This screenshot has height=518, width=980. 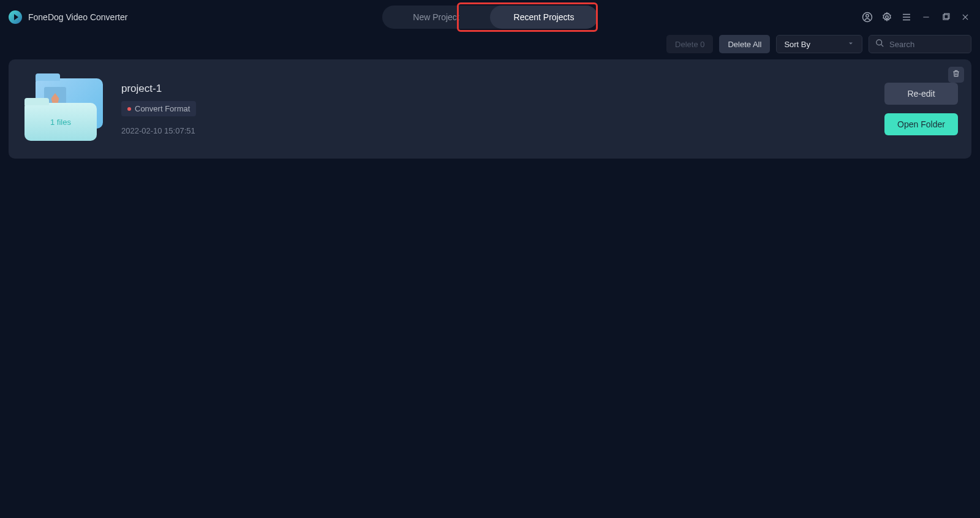 I want to click on status-dot-icon, so click(x=129, y=109).